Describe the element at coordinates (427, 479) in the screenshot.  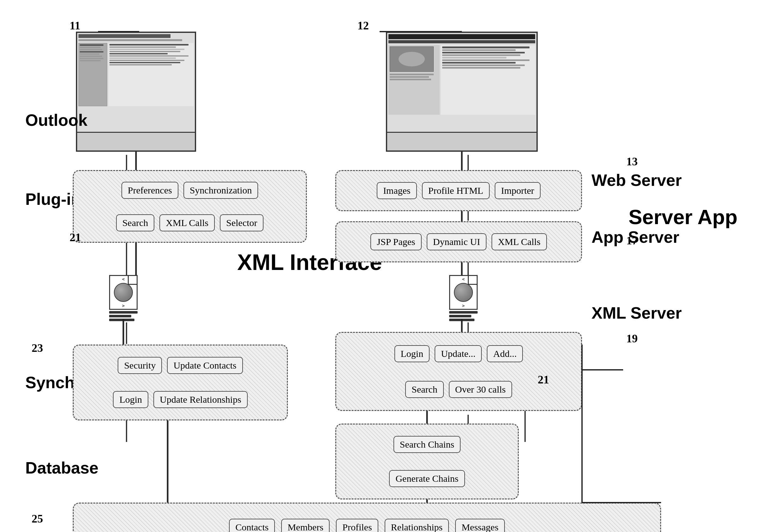
I see `generatechains-cell: Generate Chains` at that location.